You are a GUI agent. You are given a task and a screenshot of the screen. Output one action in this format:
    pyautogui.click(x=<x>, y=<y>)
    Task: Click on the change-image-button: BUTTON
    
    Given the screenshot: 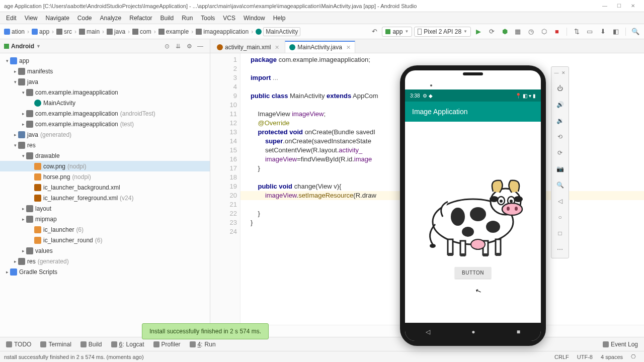 What is the action you would take?
    pyautogui.click(x=473, y=273)
    